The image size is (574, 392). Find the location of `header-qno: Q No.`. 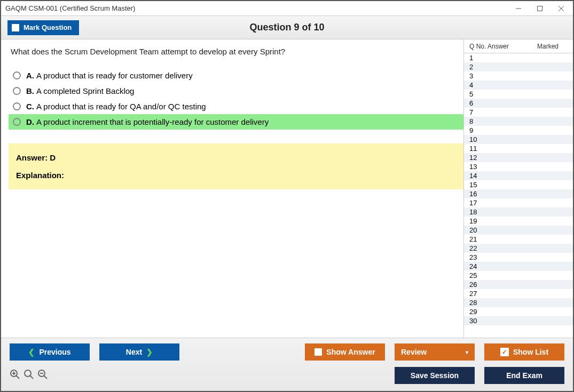

header-qno: Q No. is located at coordinates (477, 46).